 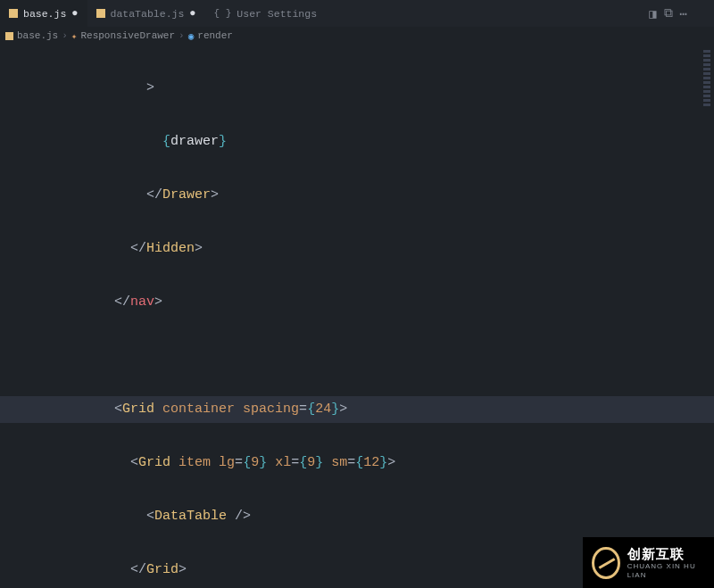 I want to click on tab-label: dataTable.js, so click(x=148, y=14).